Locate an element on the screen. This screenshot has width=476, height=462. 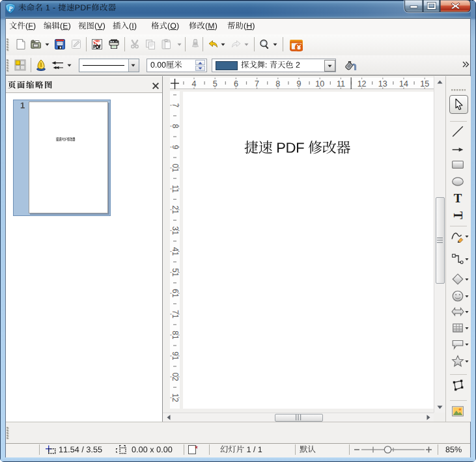
svg-text: 10 is located at coordinates (320, 84).